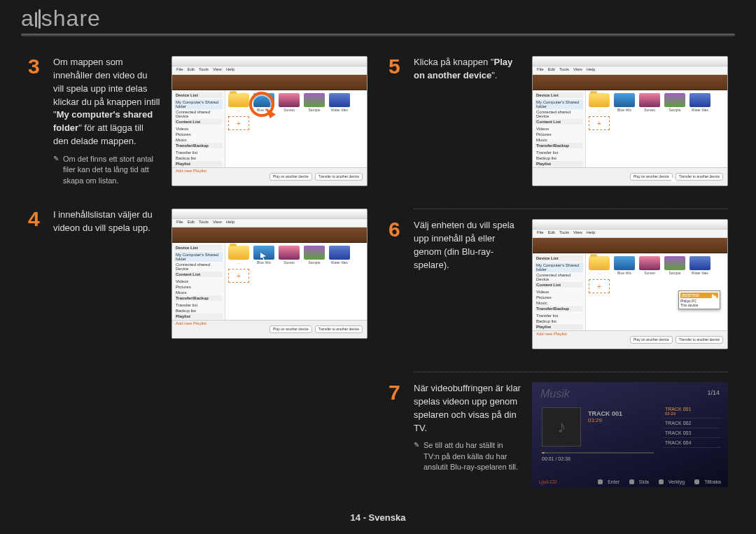 The image size is (756, 534). I want to click on window-menubar: FileEditToolsViewHelp, so click(270, 71).